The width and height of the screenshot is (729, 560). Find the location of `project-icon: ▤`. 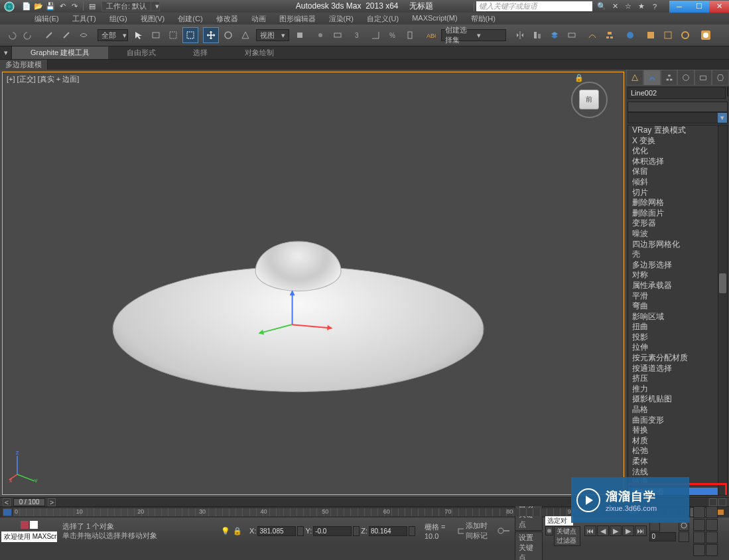

project-icon: ▤ is located at coordinates (92, 7).